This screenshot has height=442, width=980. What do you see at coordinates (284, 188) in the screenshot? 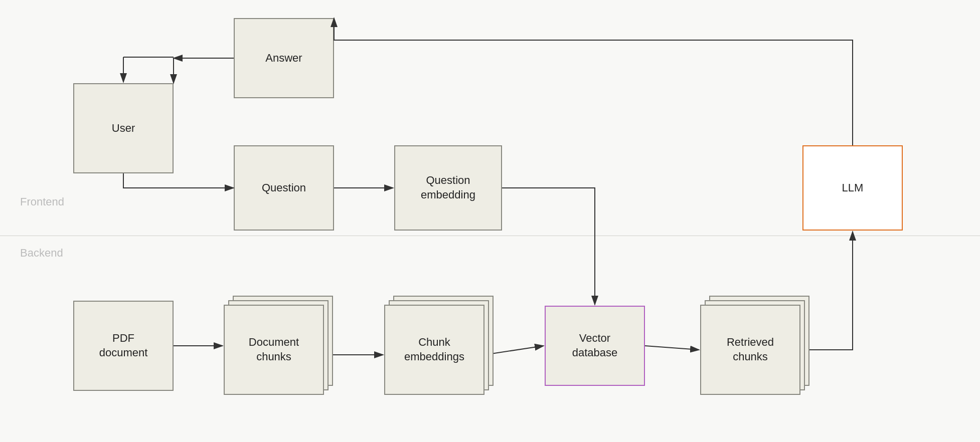
I see `question-box: Question` at bounding box center [284, 188].